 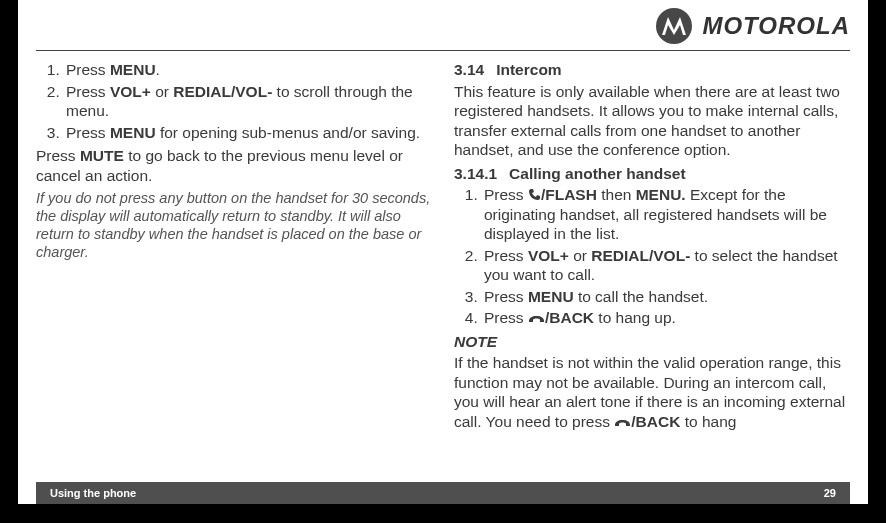 I want to click on motorola-logo-icon, so click(x=674, y=26).